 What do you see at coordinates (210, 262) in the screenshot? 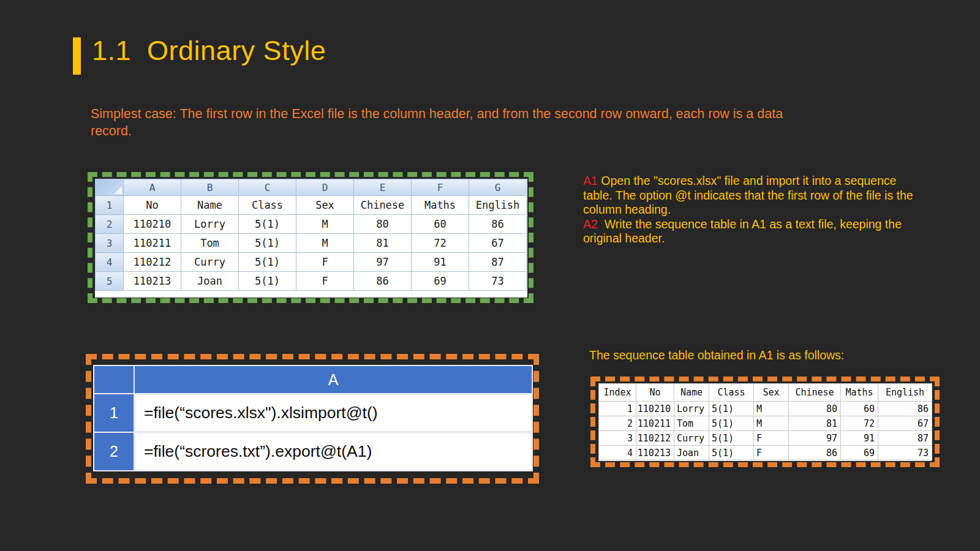
I see `excel-cell: Curry` at bounding box center [210, 262].